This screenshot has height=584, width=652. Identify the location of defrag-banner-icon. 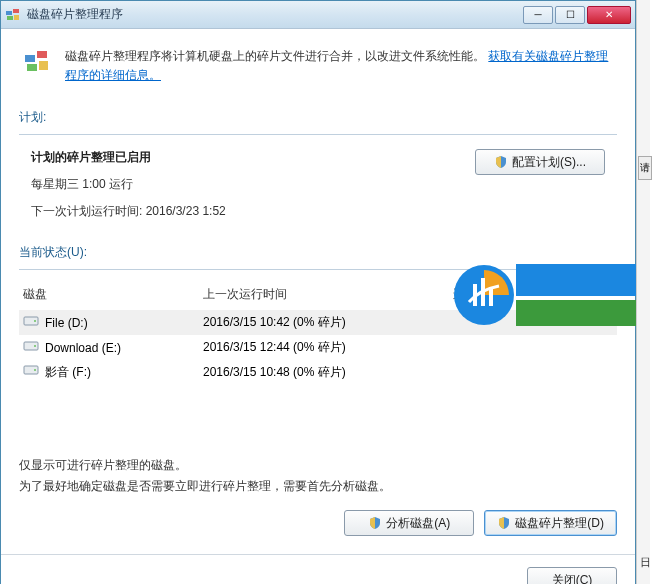
(39, 63).